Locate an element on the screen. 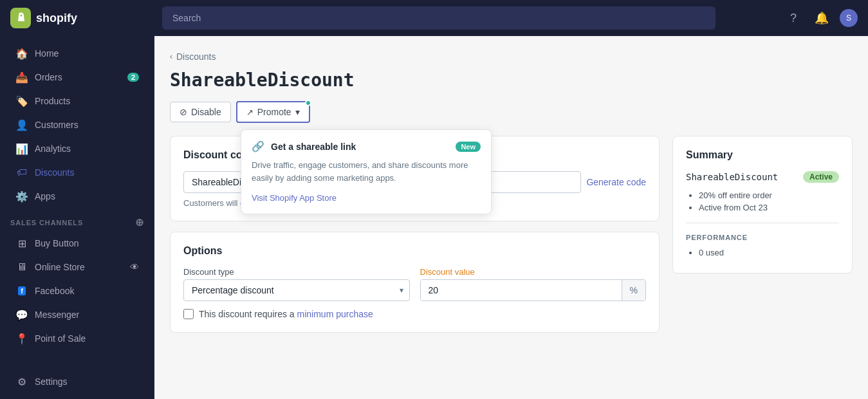  settings-icon: ⚙ is located at coordinates (22, 382).